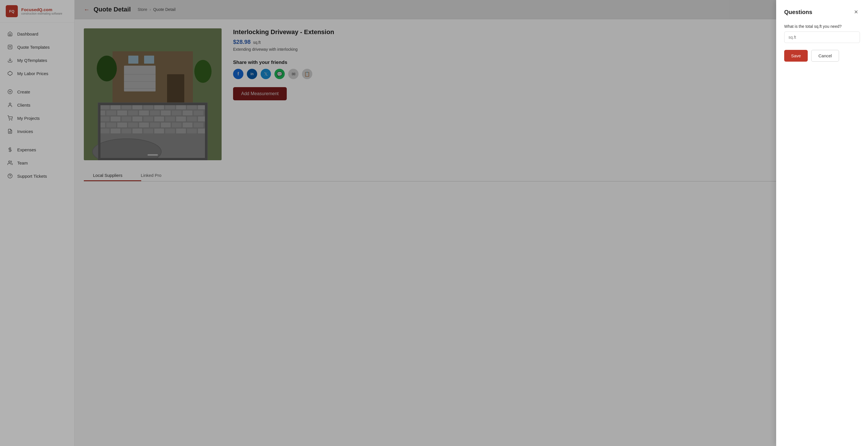 This screenshot has width=868, height=446. Describe the element at coordinates (822, 26) in the screenshot. I see `question-label: What is the total sq.ft you need?` at that location.